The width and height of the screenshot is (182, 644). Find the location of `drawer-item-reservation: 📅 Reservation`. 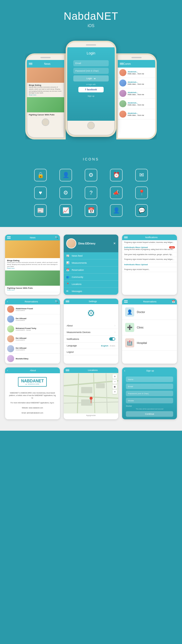

drawer-item-reservation: 📅 Reservation is located at coordinates (91, 270).